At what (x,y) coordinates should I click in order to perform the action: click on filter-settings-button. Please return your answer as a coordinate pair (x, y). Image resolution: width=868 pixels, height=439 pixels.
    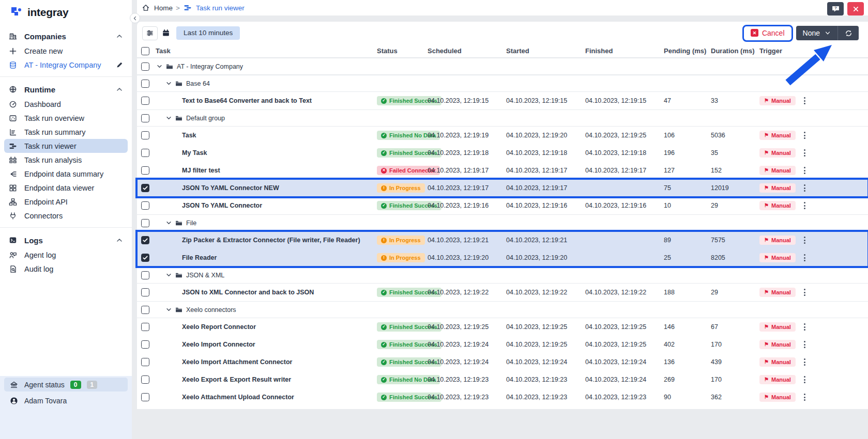
    Looking at the image, I should click on (150, 33).